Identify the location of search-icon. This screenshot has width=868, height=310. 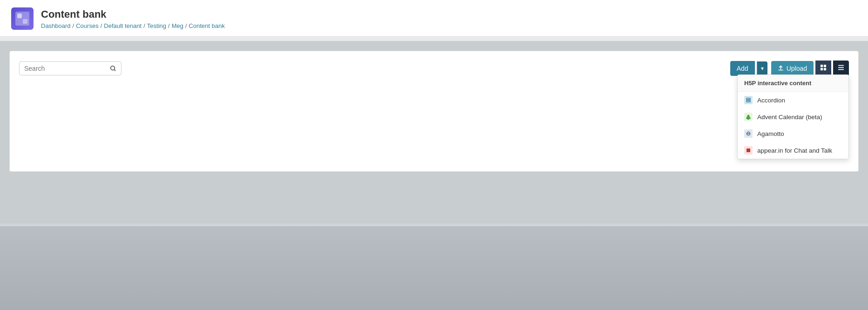
(113, 68).